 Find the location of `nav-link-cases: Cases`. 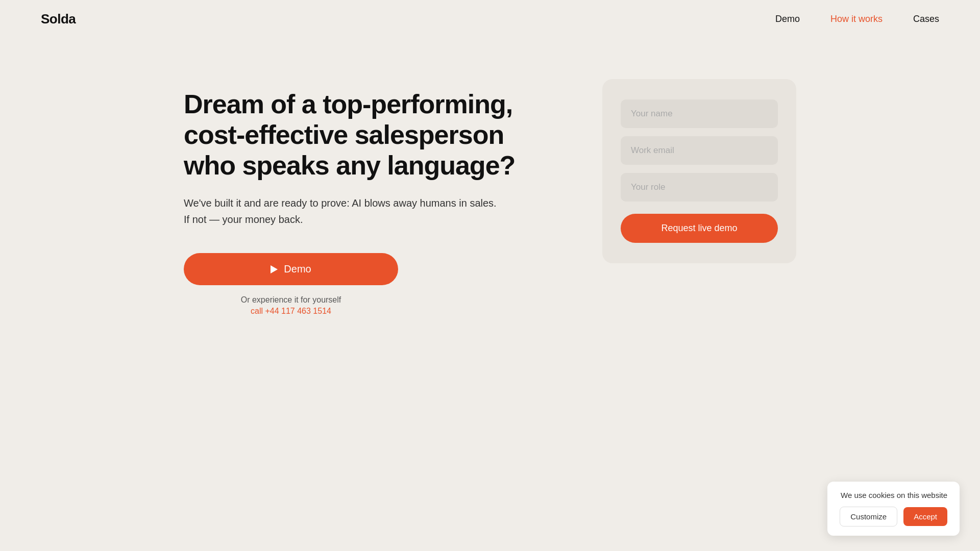

nav-link-cases: Cases is located at coordinates (926, 19).